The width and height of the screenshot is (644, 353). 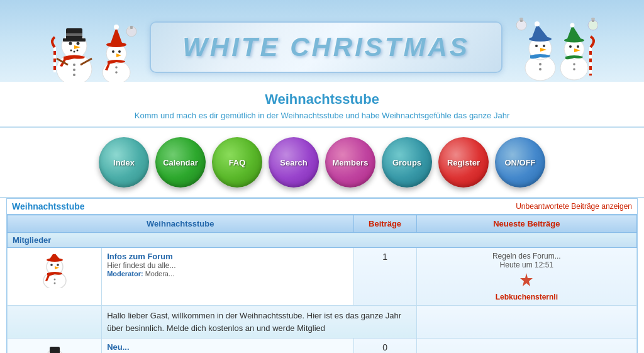 What do you see at coordinates (228, 274) in the screenshot?
I see `forum-info-mod-1: Moderator` at bounding box center [228, 274].